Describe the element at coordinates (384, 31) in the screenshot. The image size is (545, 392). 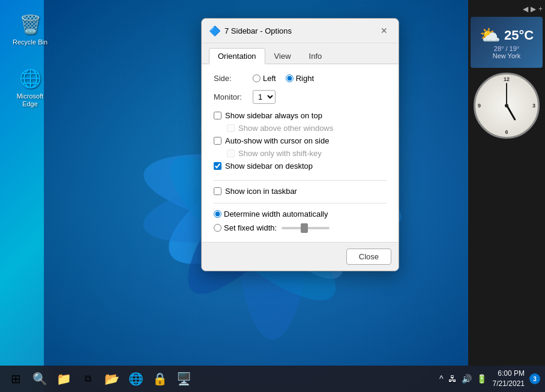
I see `dialog-close-button: ✕` at that location.